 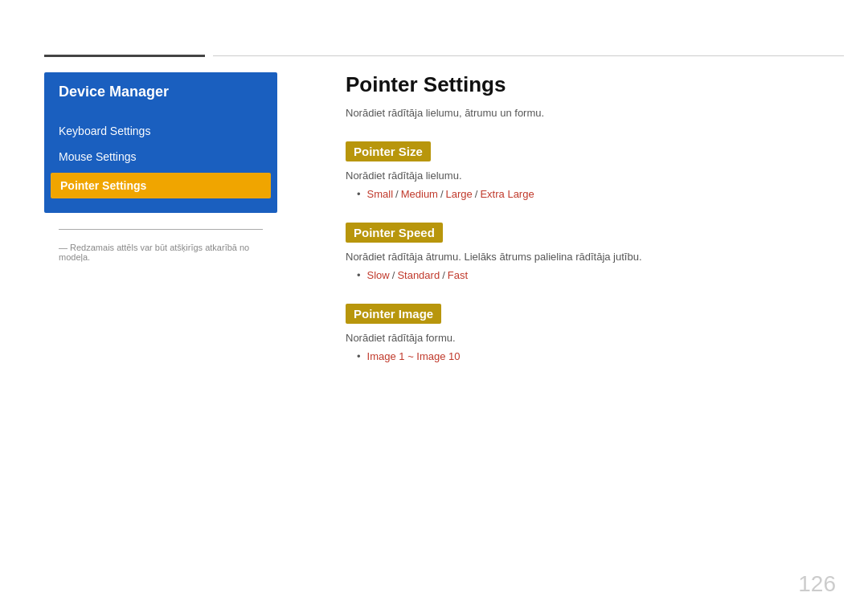 What do you see at coordinates (161, 92) in the screenshot?
I see `sidebar-title: Device Manager` at bounding box center [161, 92].